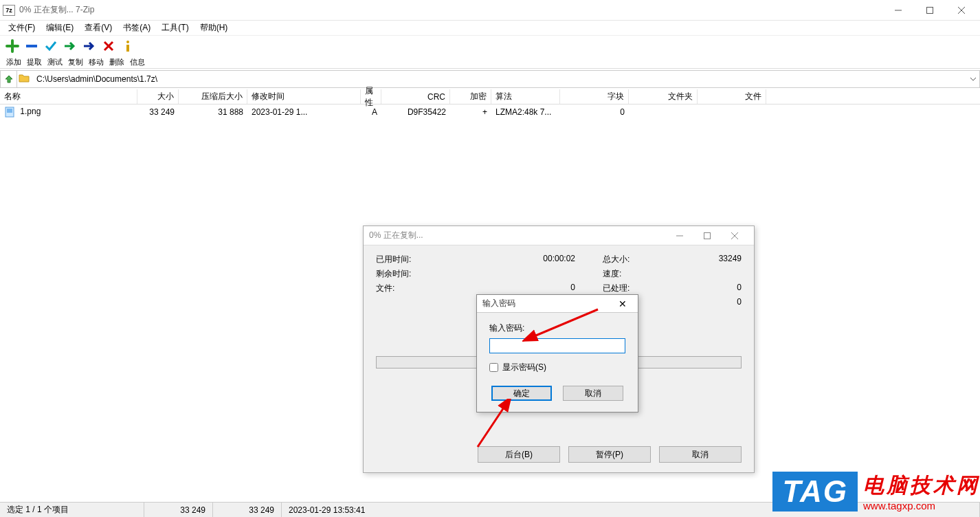 This screenshot has height=517, width=980. What do you see at coordinates (490, 112) in the screenshot?
I see `list-item: 1.png 33 249 31 888 2023-01-29 1... A D9…` at bounding box center [490, 112].